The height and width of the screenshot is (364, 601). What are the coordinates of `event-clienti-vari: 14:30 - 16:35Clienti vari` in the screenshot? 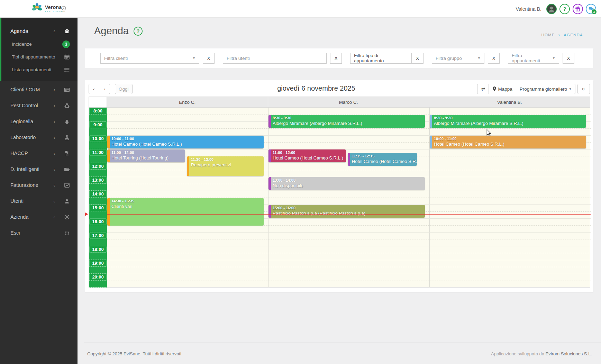 It's located at (185, 212).